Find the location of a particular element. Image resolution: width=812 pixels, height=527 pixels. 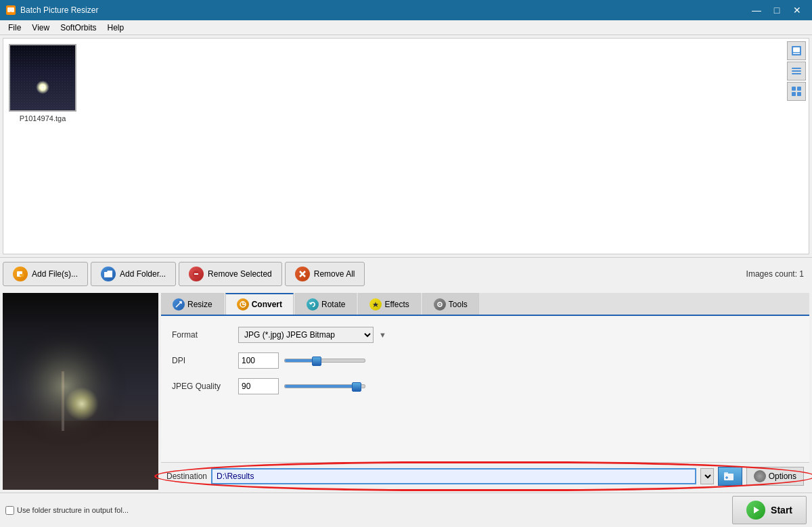

side-toolbar is located at coordinates (796, 71).